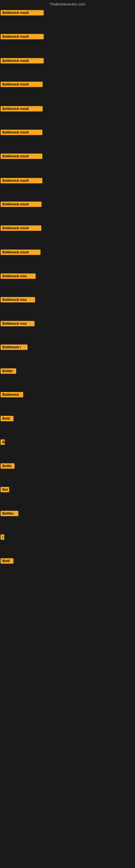  What do you see at coordinates (7, 466) in the screenshot?
I see `bottleneck-bar-20: Bottle` at bounding box center [7, 466].